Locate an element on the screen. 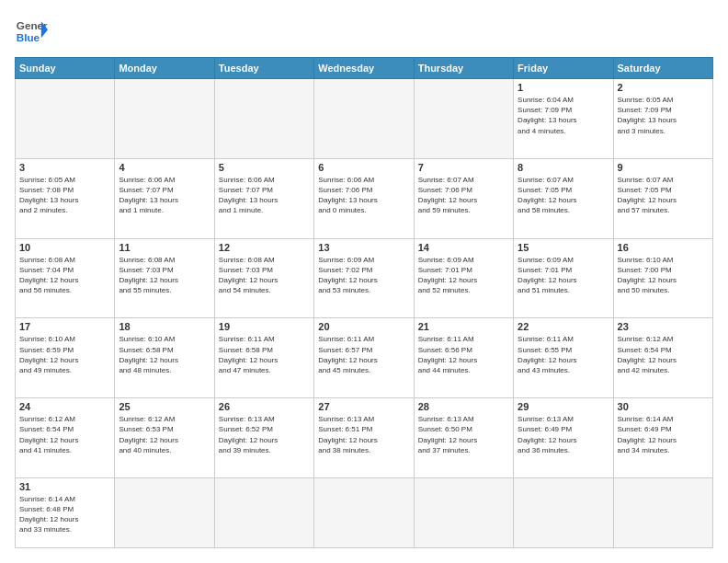 This screenshot has width=728, height=563. day-number: 5 is located at coordinates (265, 167).